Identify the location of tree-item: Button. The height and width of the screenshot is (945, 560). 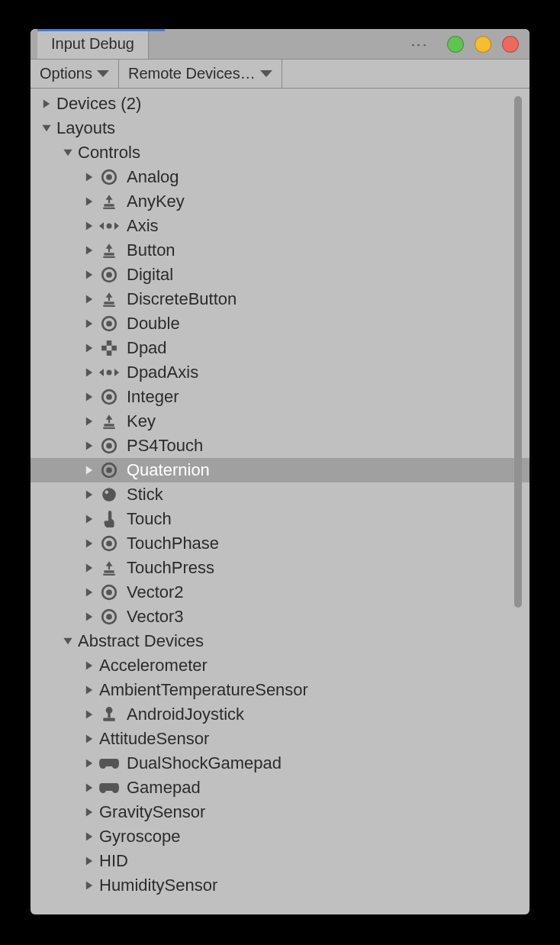
(280, 250).